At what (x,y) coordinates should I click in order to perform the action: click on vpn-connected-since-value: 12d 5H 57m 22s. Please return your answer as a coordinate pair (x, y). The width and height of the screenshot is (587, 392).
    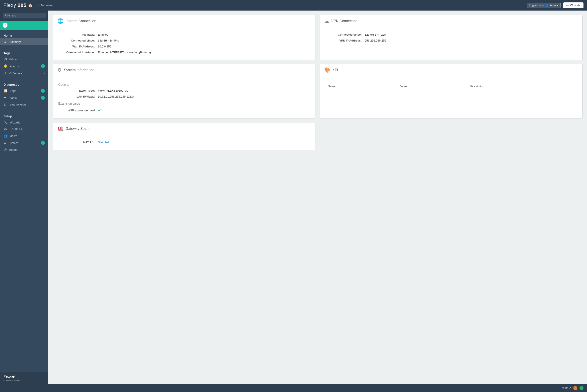
    Looking at the image, I should click on (375, 34).